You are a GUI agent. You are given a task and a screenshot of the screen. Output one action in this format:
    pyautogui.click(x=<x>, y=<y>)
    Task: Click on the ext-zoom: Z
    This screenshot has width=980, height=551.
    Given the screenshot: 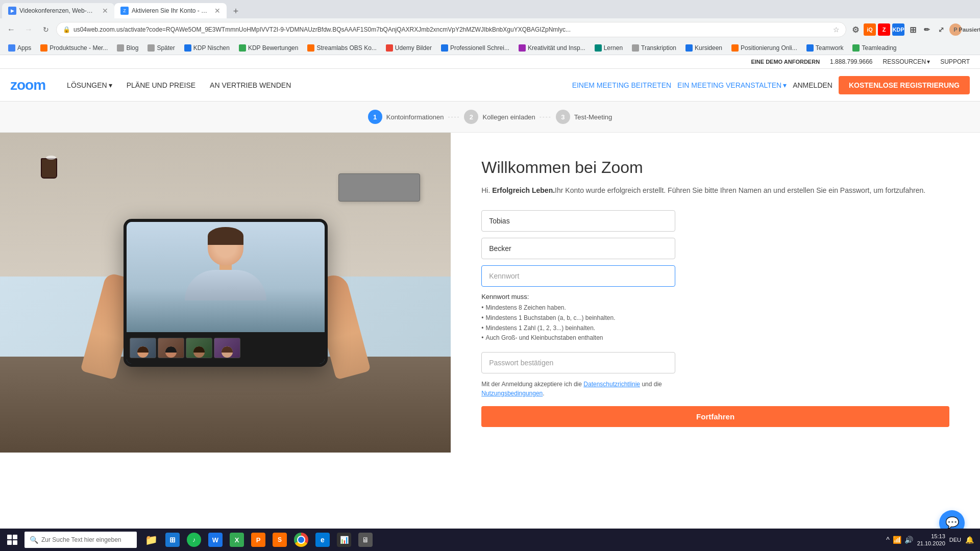 What is the action you would take?
    pyautogui.click(x=884, y=30)
    